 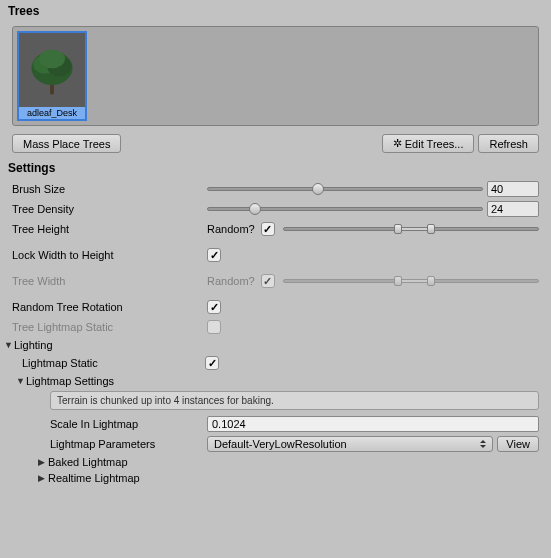 What do you see at coordinates (231, 281) in the screenshot?
I see `tree-width-random-label: Random?` at bounding box center [231, 281].